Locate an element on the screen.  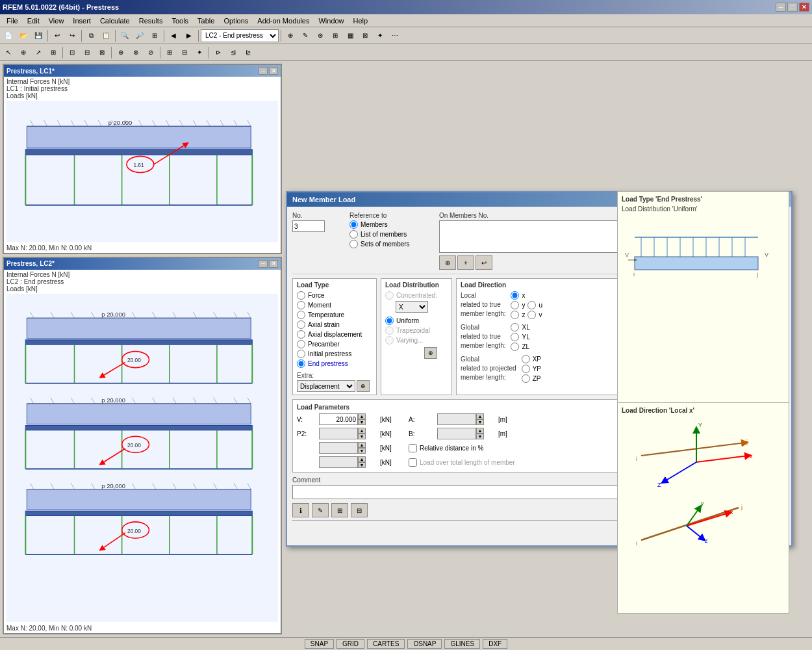
panel-lc2-close: ✕ is located at coordinates (273, 264).